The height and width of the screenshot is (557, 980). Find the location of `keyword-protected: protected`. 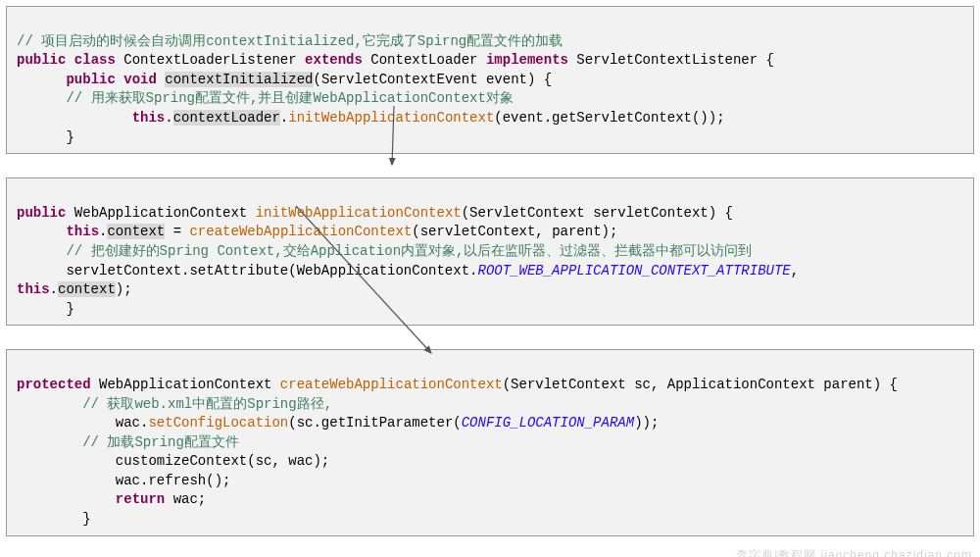

keyword-protected: protected is located at coordinates (54, 384).